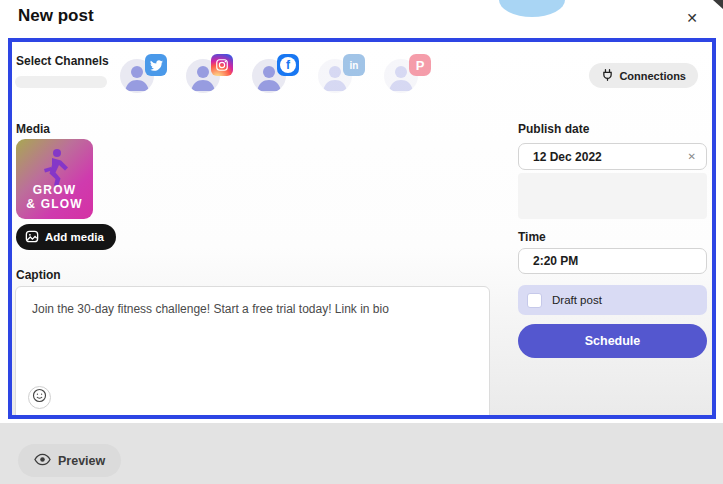 The height and width of the screenshot is (484, 723). I want to click on smiley-icon, so click(40, 398).